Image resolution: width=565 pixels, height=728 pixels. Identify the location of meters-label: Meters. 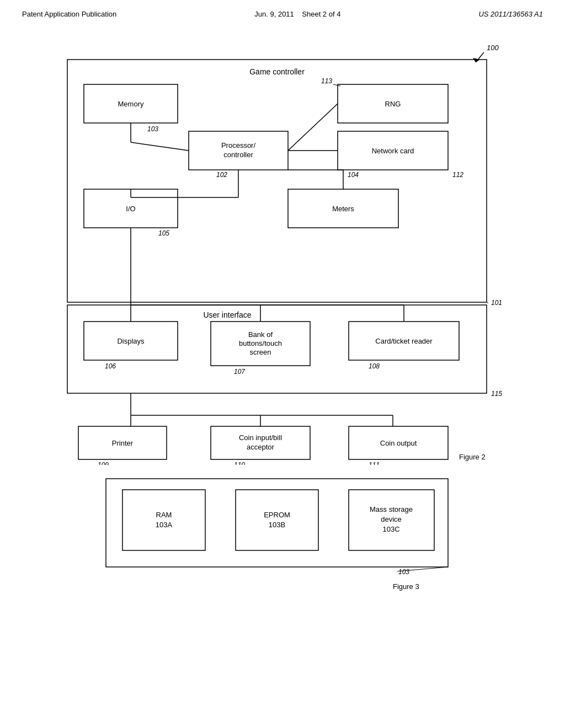
(343, 208).